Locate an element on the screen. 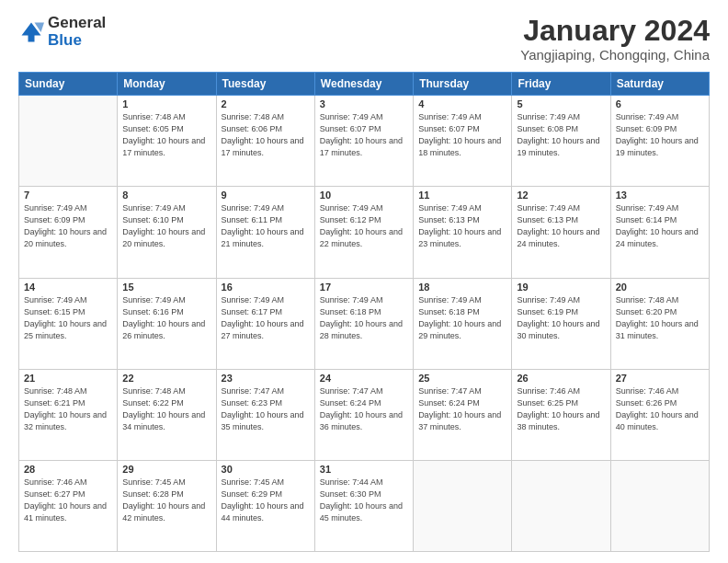 The width and height of the screenshot is (728, 563). calendar-cell: 11Sunrise: 7:49 AMSunset: 6:13 PMDayligh… is located at coordinates (463, 232).